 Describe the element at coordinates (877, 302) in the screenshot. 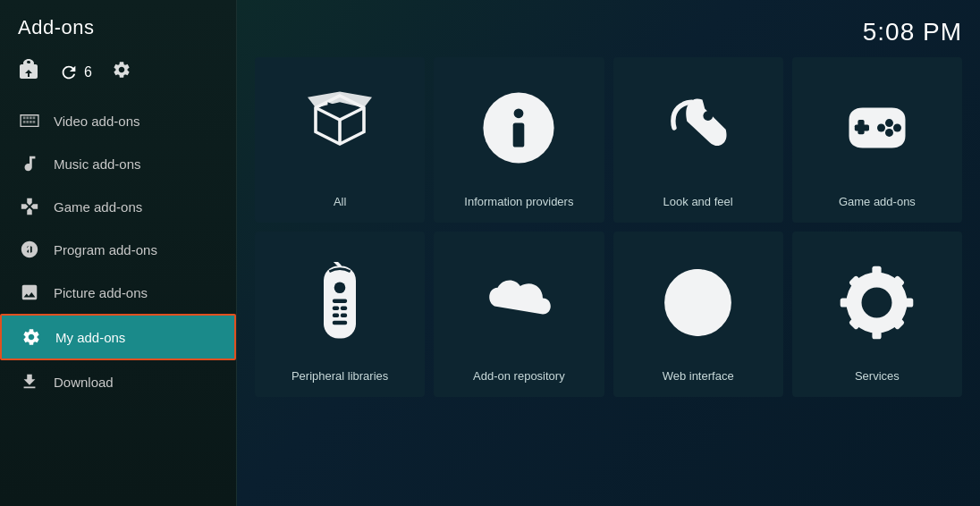

I see `services-icon` at that location.